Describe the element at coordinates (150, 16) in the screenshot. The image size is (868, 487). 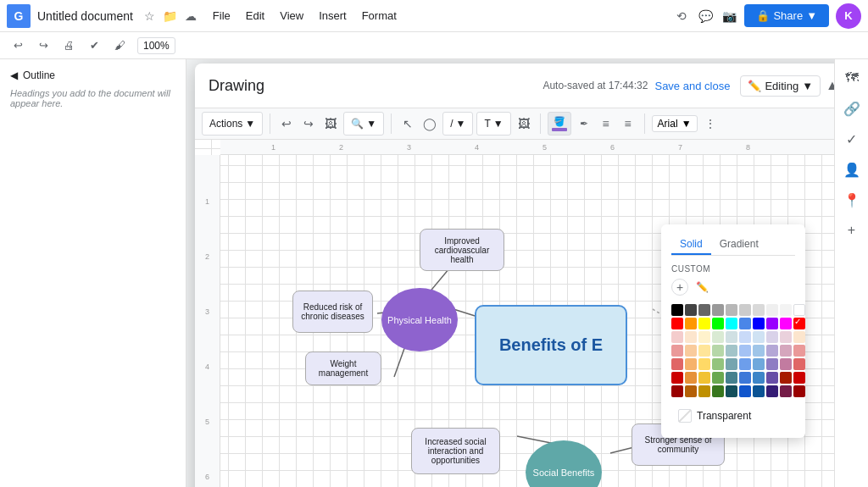
I see `star-icon: ☆` at that location.